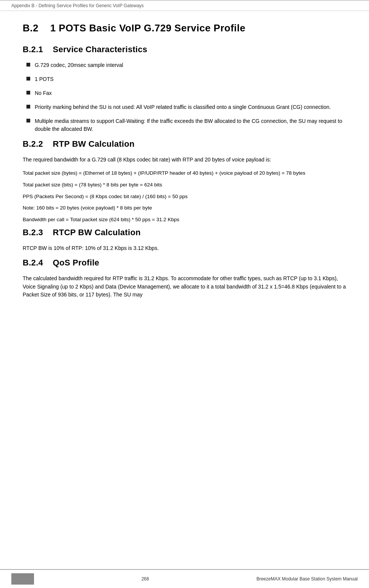 The image size is (369, 588). I want to click on bullet-text: 1 POTS, so click(44, 79).